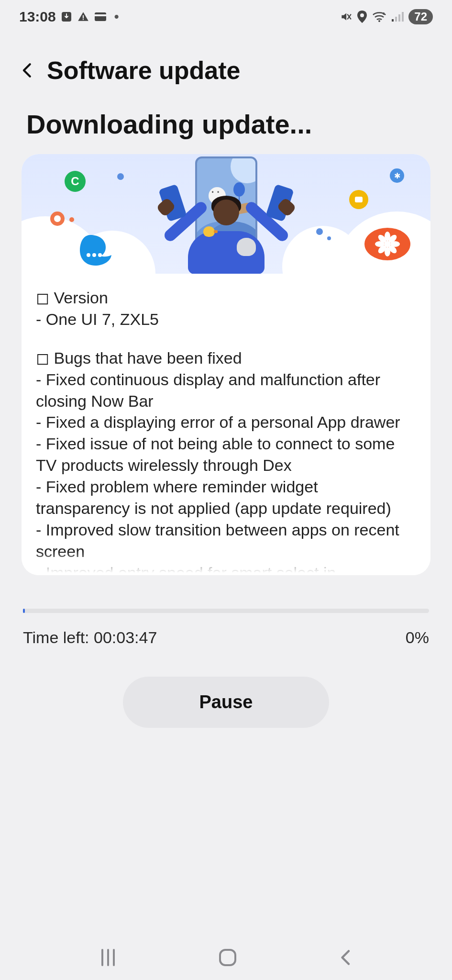 This screenshot has width=452, height=980. What do you see at coordinates (417, 637) in the screenshot?
I see `progress-percent: 0%` at bounding box center [417, 637].